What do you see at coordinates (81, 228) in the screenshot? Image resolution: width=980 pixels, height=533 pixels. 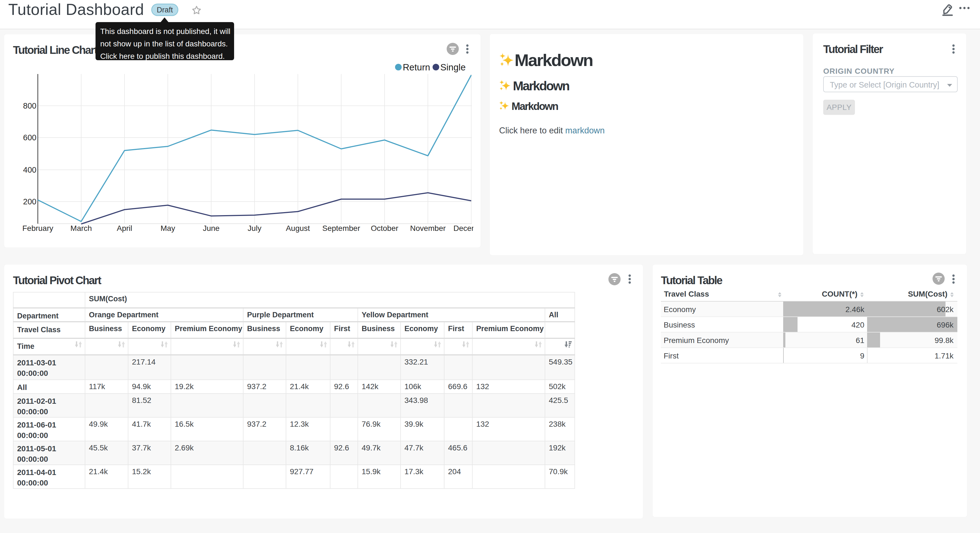 I see `svg-text: March` at bounding box center [81, 228].